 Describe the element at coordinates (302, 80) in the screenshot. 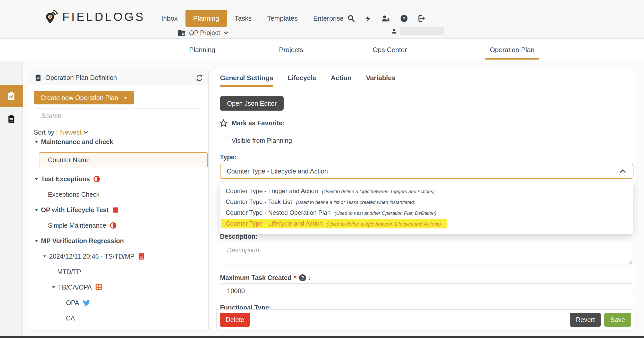

I see `tab-lifecycle: Lifecycle` at that location.